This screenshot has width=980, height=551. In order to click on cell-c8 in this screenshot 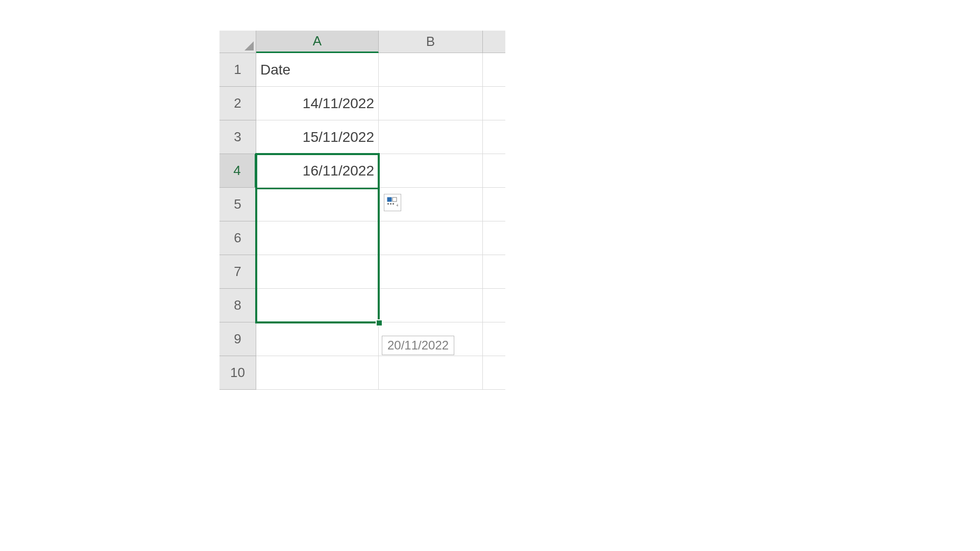, I will do `click(494, 306)`.